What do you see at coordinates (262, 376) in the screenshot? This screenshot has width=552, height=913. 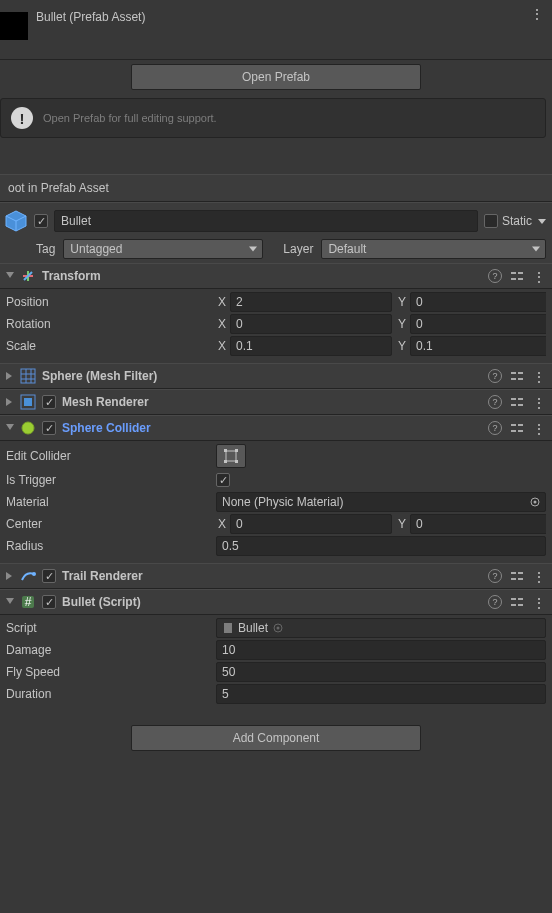 I see `mesh-filter-title: Sphere (Mesh Filter)` at bounding box center [262, 376].